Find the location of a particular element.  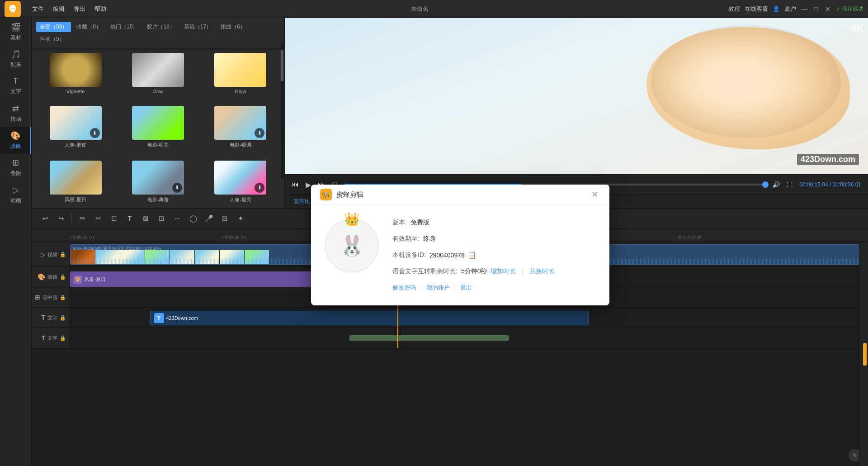

filter-tab-film: 胶片（16） is located at coordinates (161, 27).